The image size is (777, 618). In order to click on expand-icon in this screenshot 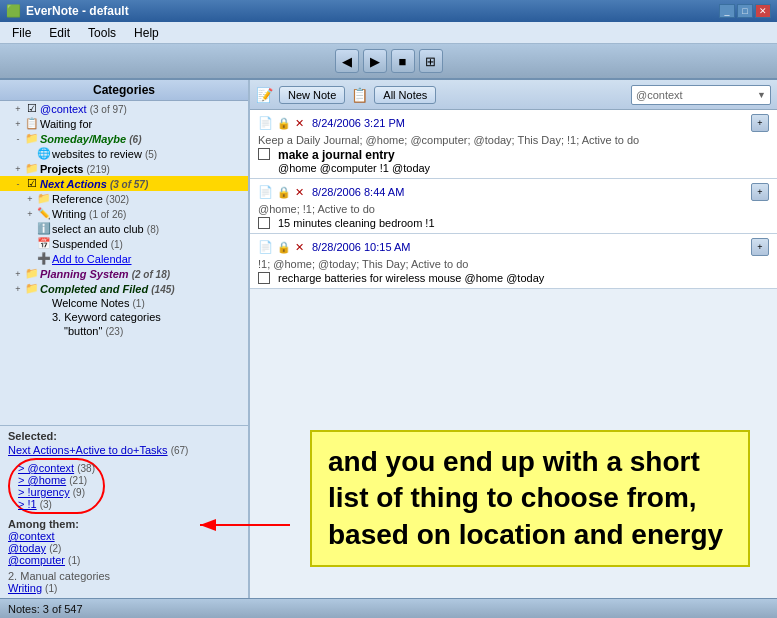, I will do `click(30, 229)`.